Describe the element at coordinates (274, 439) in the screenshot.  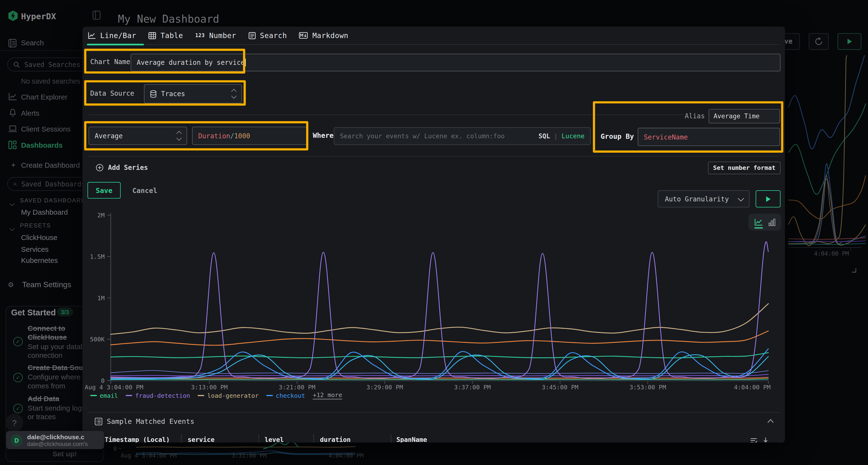
I see `column-header-level: level` at that location.